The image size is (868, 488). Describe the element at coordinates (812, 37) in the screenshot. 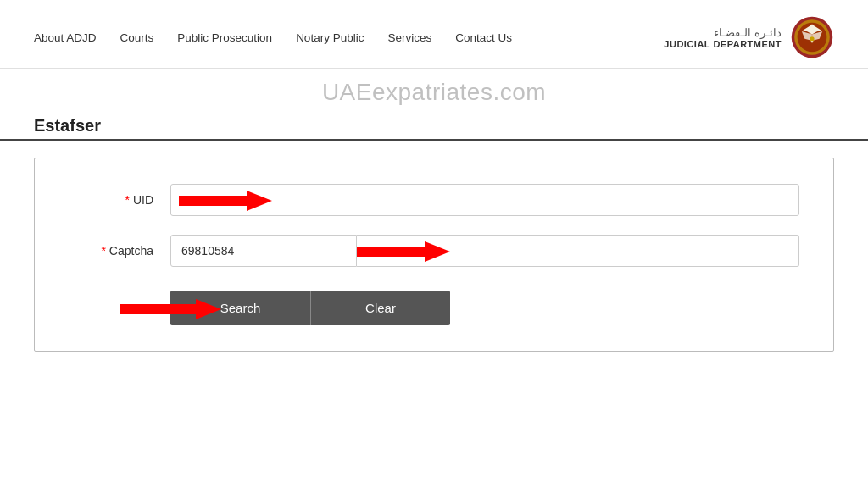

I see `logo-emblem` at that location.